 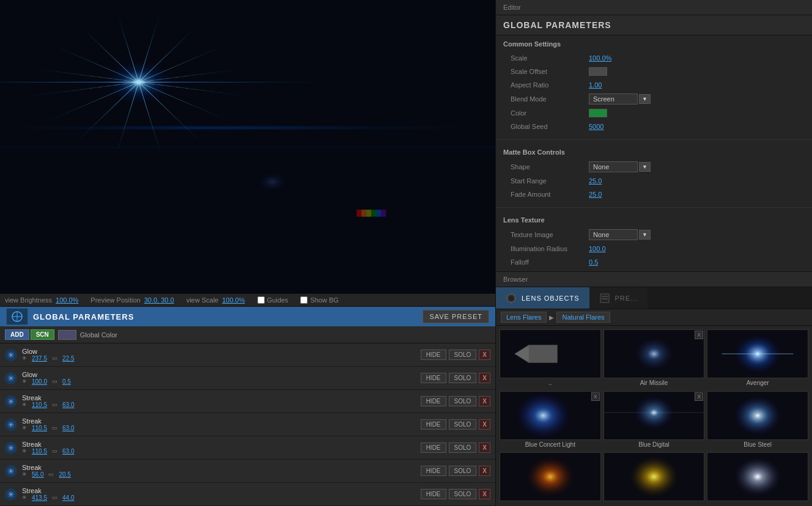 I want to click on lens-objects-icon, so click(x=511, y=298).